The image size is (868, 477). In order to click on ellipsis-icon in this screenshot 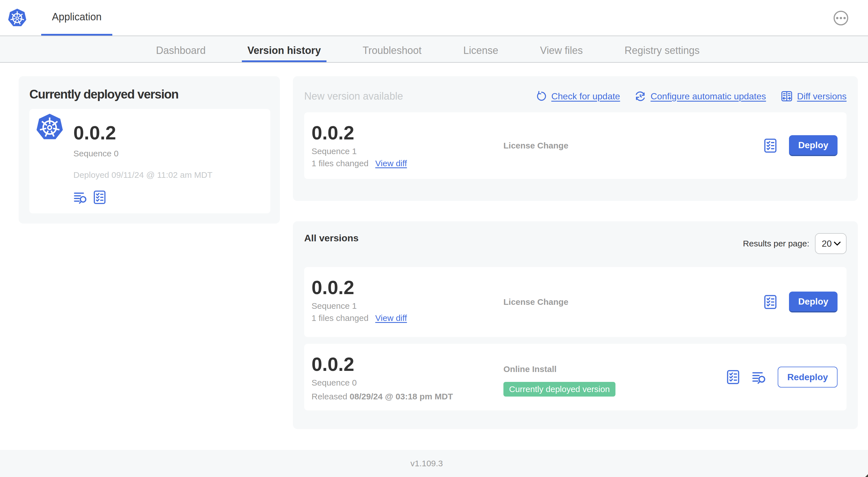, I will do `click(837, 18)`.